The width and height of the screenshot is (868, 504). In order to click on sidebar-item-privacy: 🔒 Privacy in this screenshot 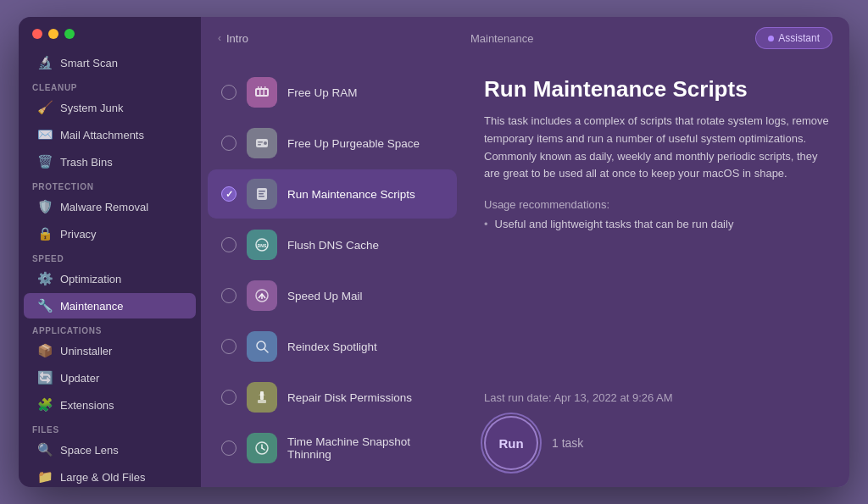, I will do `click(110, 234)`.